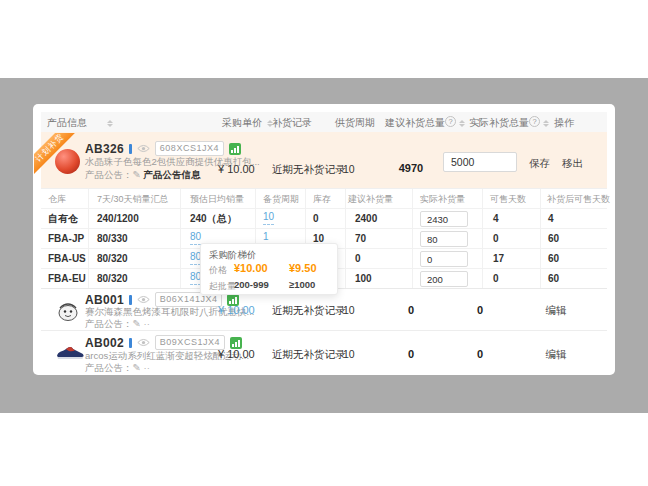 This screenshot has width=648, height=486. What do you see at coordinates (316, 219) in the screenshot?
I see `inventory-value: 0` at bounding box center [316, 219].